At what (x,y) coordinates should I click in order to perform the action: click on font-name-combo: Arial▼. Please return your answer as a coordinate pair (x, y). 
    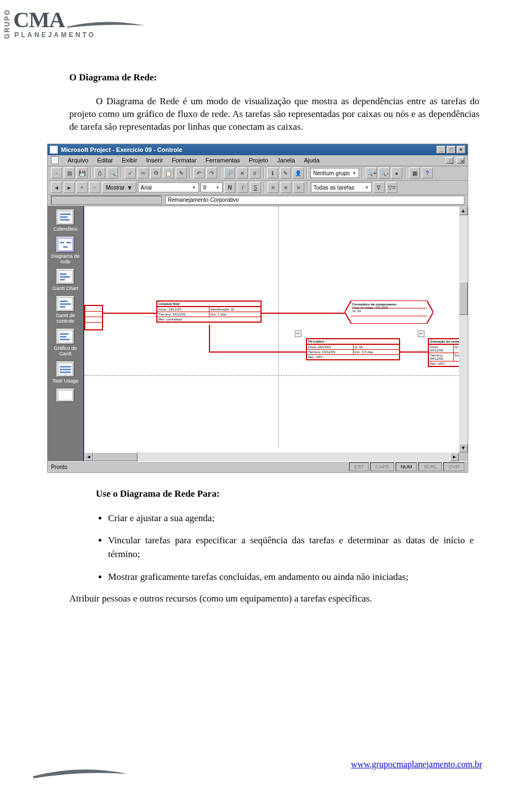
    Looking at the image, I should click on (168, 187).